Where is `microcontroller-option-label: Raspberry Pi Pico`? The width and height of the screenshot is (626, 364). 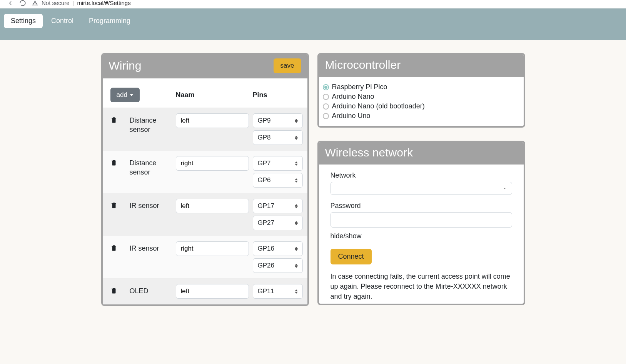 microcontroller-option-label: Raspberry Pi Pico is located at coordinates (360, 87).